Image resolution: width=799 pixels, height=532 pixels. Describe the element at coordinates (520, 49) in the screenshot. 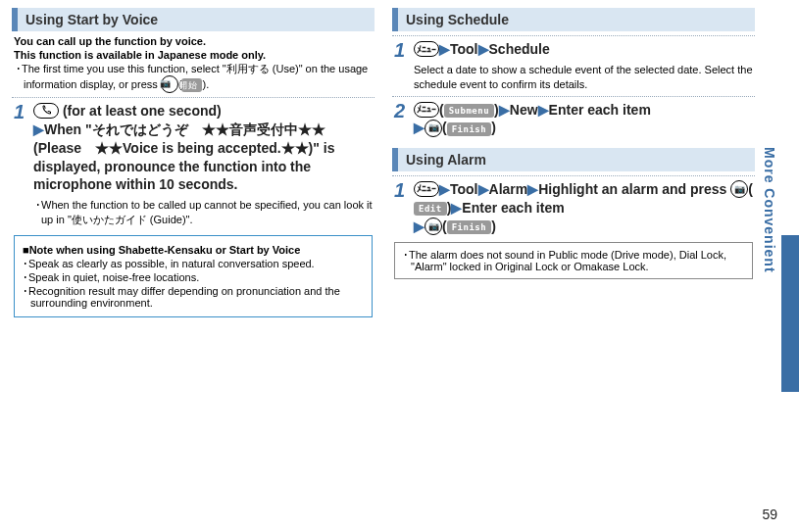

I see `schedule-label: Schedule` at that location.